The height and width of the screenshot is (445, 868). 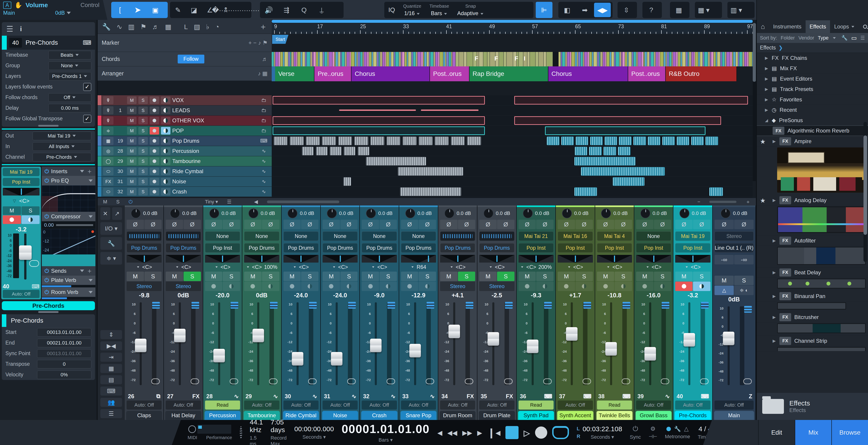 What do you see at coordinates (572, 334) in the screenshot?
I see `channel-fader-handle` at bounding box center [572, 334].